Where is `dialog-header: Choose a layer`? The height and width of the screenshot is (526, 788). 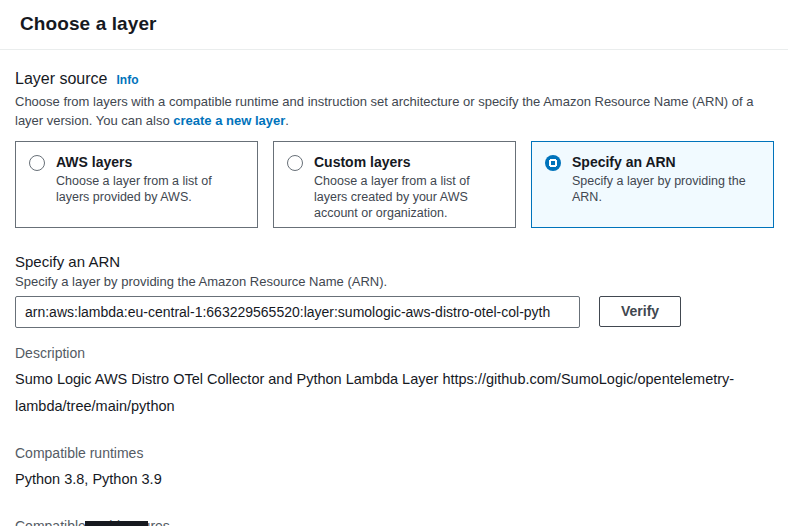 dialog-header: Choose a layer is located at coordinates (394, 25).